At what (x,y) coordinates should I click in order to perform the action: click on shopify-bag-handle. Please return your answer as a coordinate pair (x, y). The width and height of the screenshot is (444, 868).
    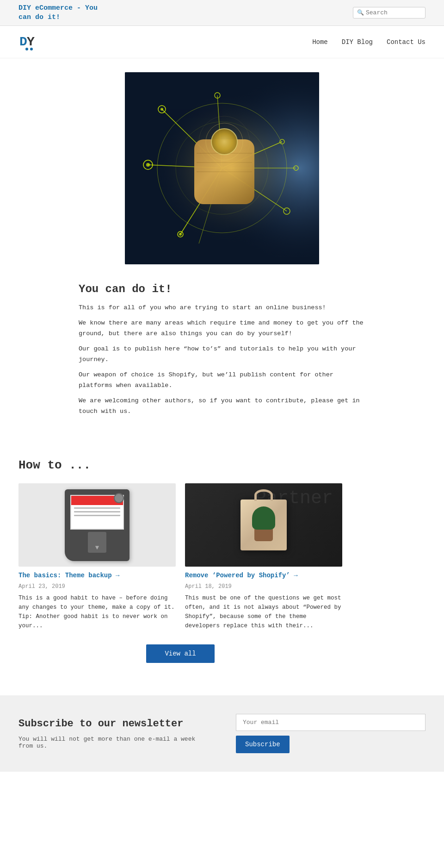
    Looking at the image, I should click on (264, 495).